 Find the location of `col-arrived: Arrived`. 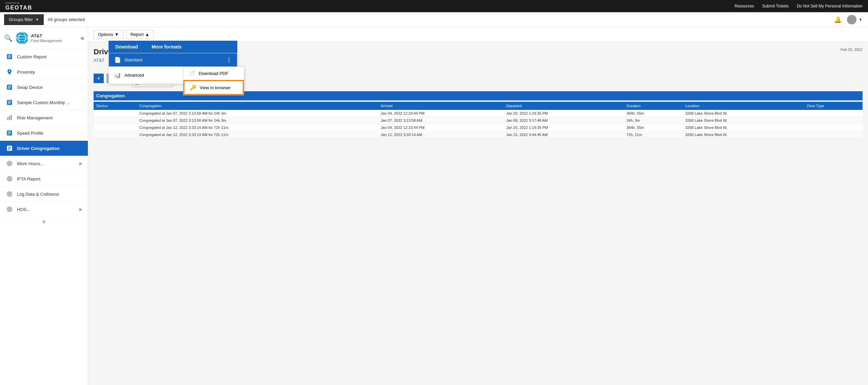

col-arrived: Arrived is located at coordinates (441, 106).